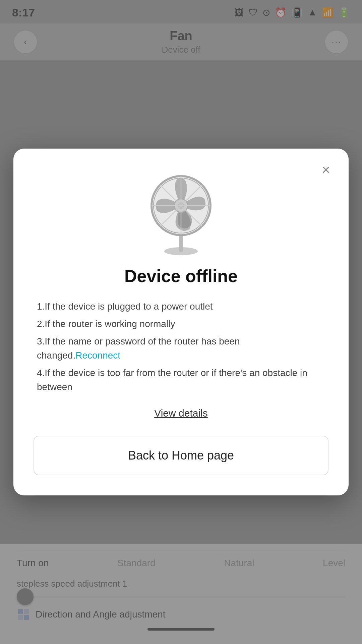 The width and height of the screenshot is (362, 644). Describe the element at coordinates (181, 413) in the screenshot. I see `view-details-wrap: View details` at that location.